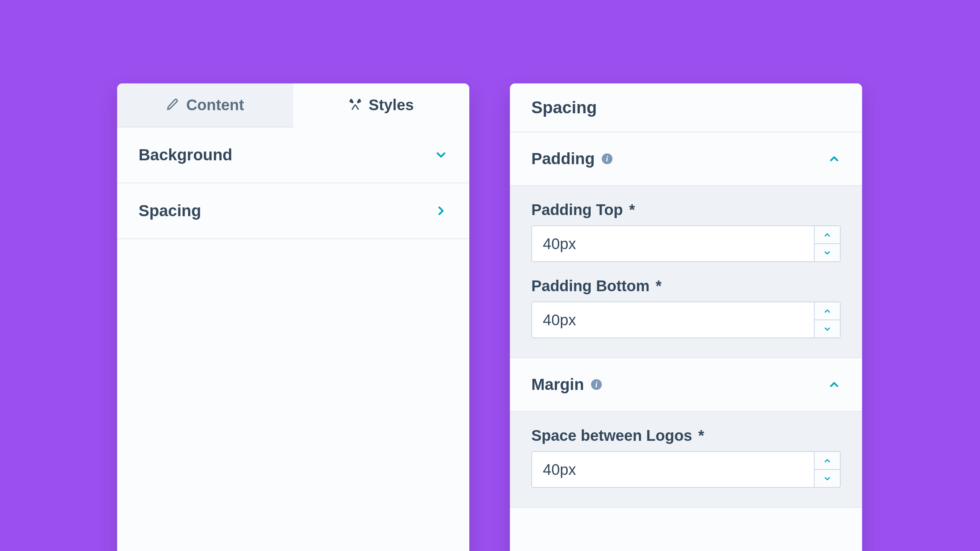 The width and height of the screenshot is (980, 551). What do you see at coordinates (686, 108) in the screenshot?
I see `detail-header: Spacing` at bounding box center [686, 108].